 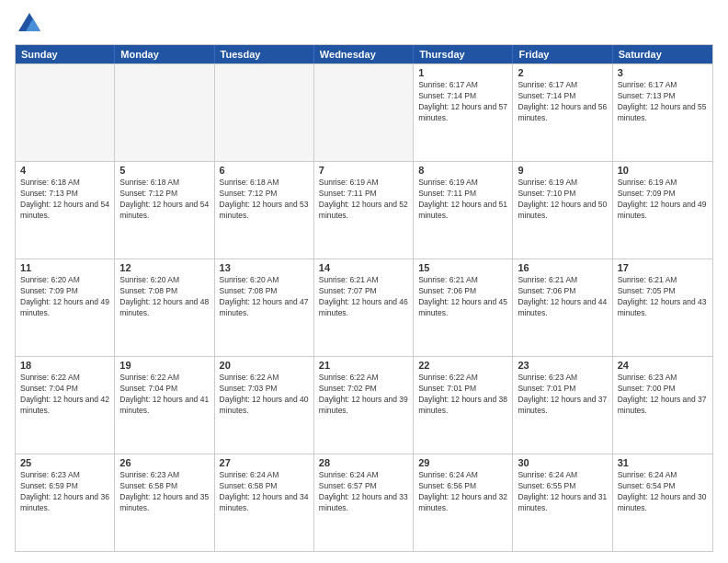 What do you see at coordinates (663, 112) in the screenshot?
I see `calendar-cell: 3Sunrise: 6:17 AMSunset: 7:13 PMDaylight…` at bounding box center [663, 112].